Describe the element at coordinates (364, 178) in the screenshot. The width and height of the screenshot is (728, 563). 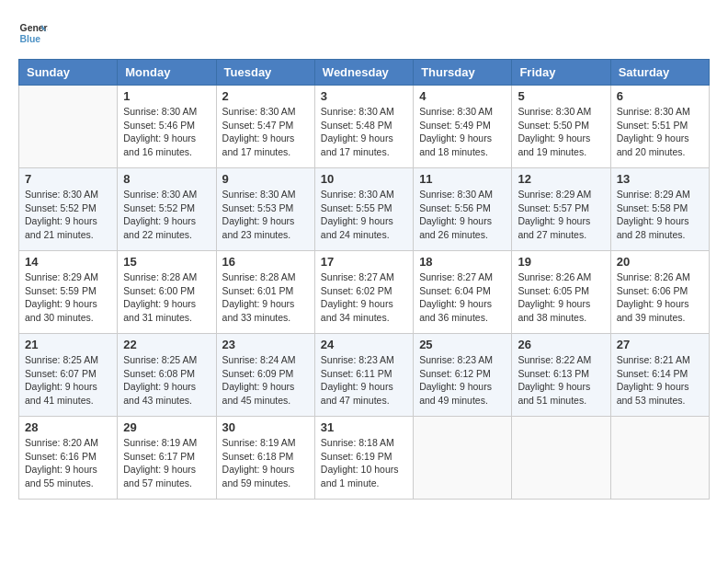
I see `day-number: 10` at that location.